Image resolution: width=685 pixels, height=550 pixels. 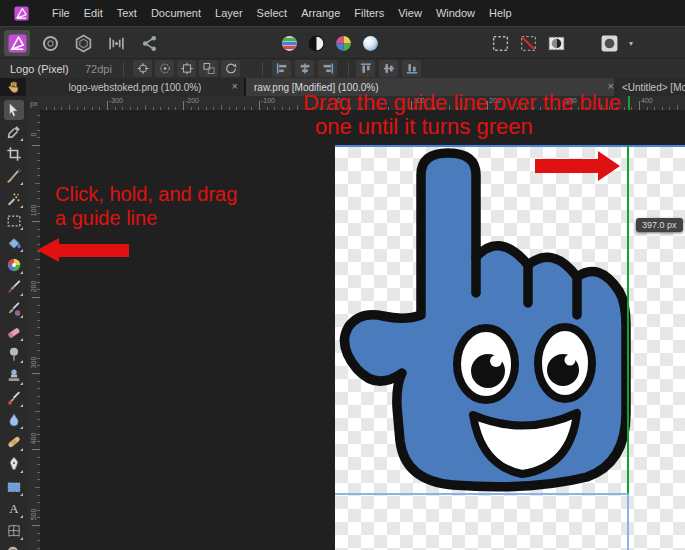 I want to click on view-toggle-group, so click(x=528, y=43).